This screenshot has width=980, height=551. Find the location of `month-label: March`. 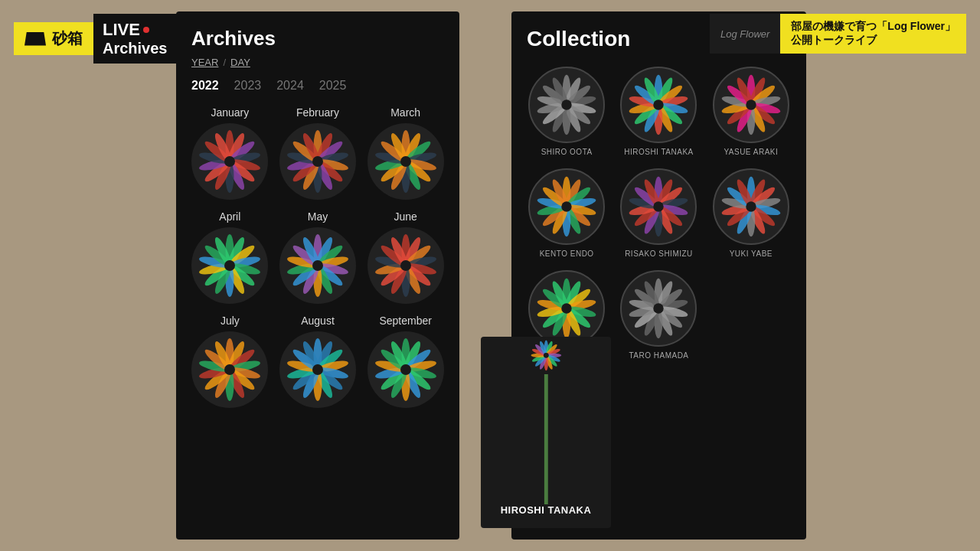

month-label: March is located at coordinates (406, 112).